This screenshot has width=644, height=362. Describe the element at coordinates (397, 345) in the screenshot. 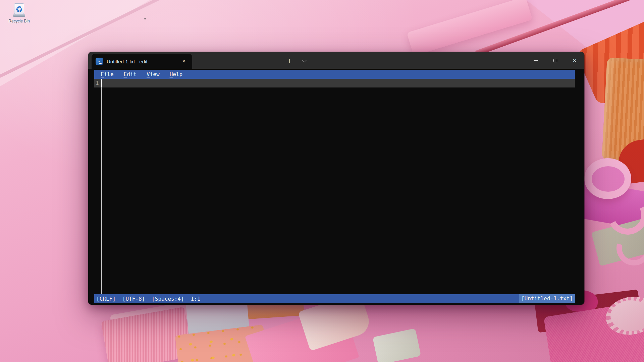

I see `background-shape-mint-chip` at that location.